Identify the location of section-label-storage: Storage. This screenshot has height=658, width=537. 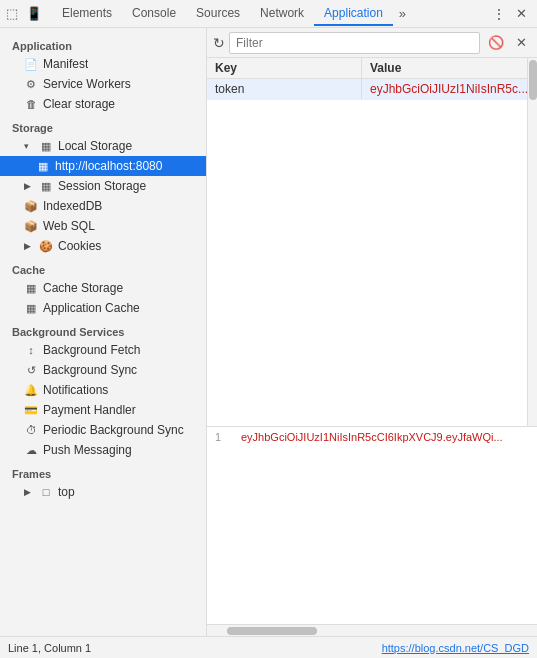
(103, 125).